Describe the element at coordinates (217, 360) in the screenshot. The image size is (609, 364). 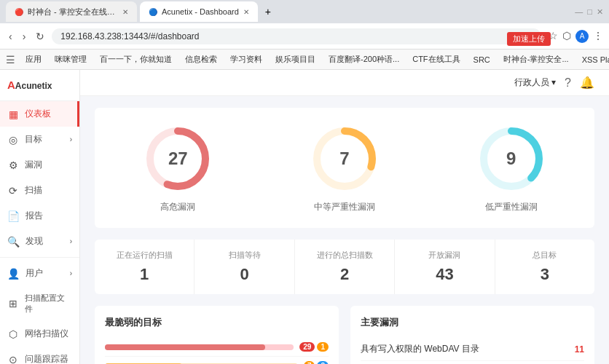
I see `weakest-target-2: 7 8` at that location.